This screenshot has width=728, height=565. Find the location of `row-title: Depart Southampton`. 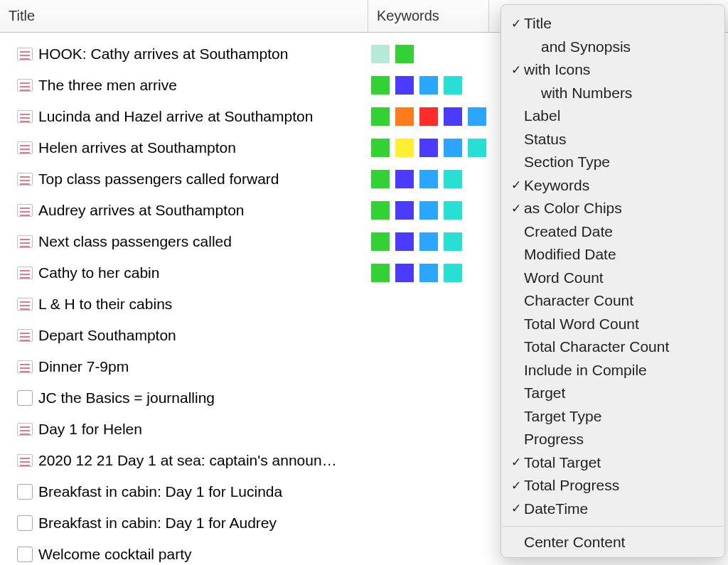

row-title: Depart Southampton is located at coordinates (203, 335).